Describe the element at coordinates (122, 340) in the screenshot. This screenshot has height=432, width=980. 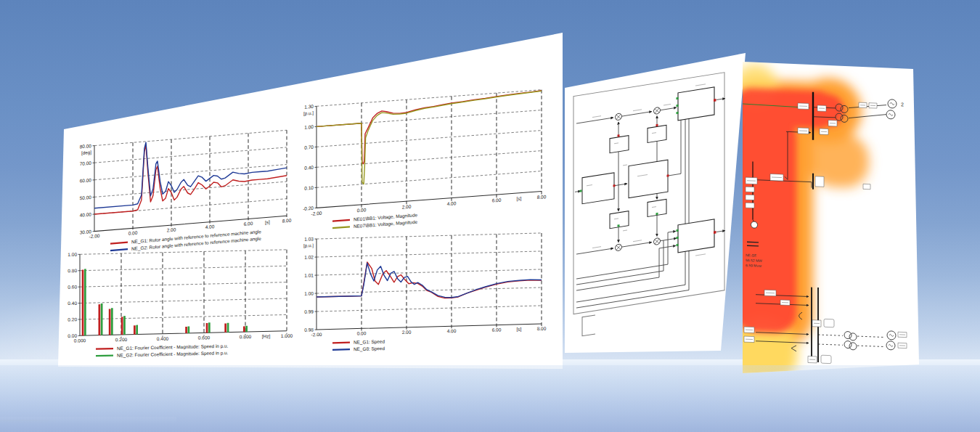
I see `x-tick-label: 0.200` at that location.